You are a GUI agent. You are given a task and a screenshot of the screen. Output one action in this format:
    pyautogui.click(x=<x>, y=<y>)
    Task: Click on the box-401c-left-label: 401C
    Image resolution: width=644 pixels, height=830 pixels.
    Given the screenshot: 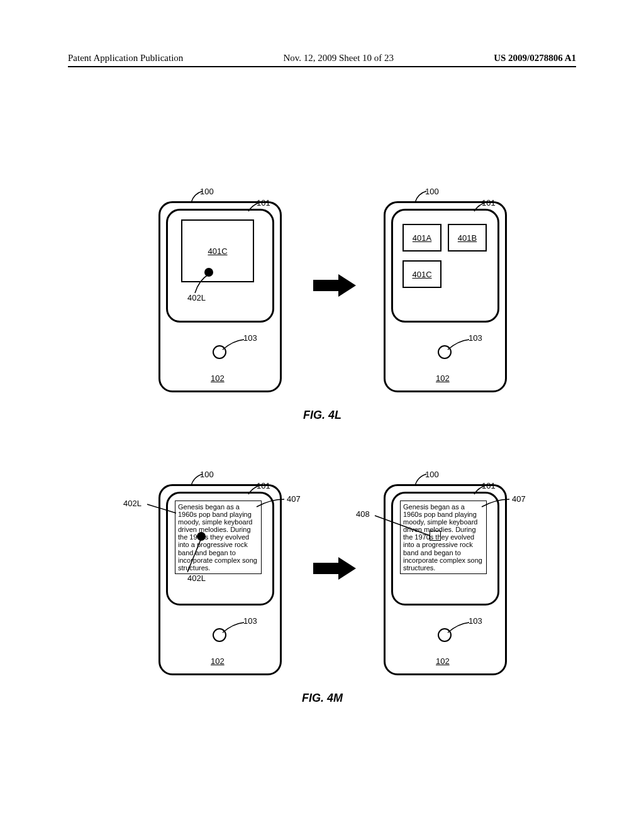 What is the action you would take?
    pyautogui.click(x=218, y=252)
    